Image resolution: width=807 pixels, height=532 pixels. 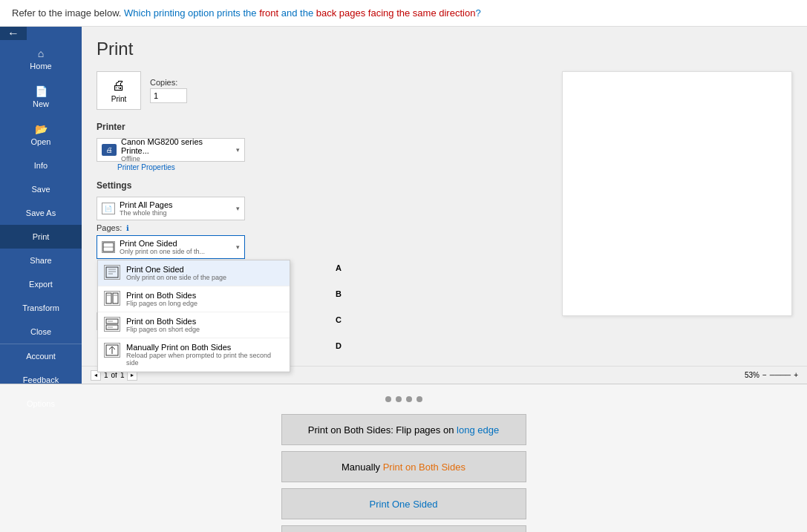 What do you see at coordinates (339, 268) in the screenshot?
I see `label-a: A` at bounding box center [339, 268].